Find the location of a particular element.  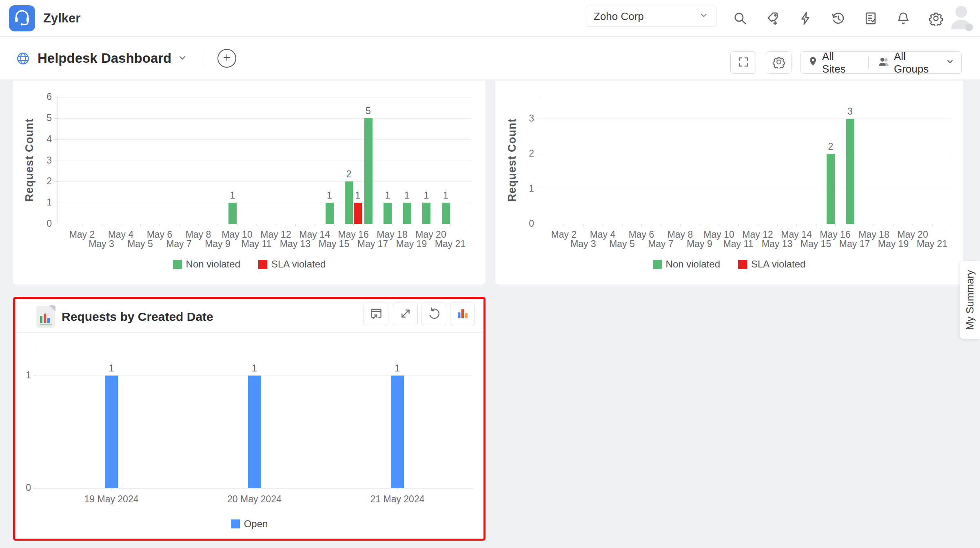

globe-icon is located at coordinates (23, 60).